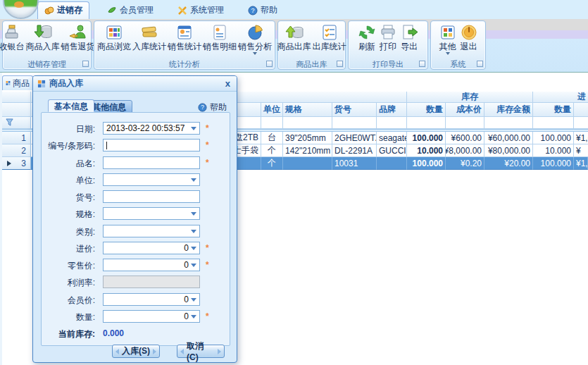  I want to click on grid-header-clipped, so click(581, 110).